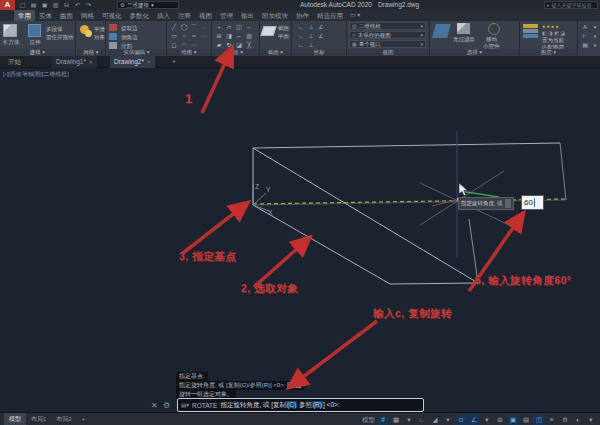  What do you see at coordinates (113, 28) in the screenshot?
I see `union-icon` at bounding box center [113, 28].